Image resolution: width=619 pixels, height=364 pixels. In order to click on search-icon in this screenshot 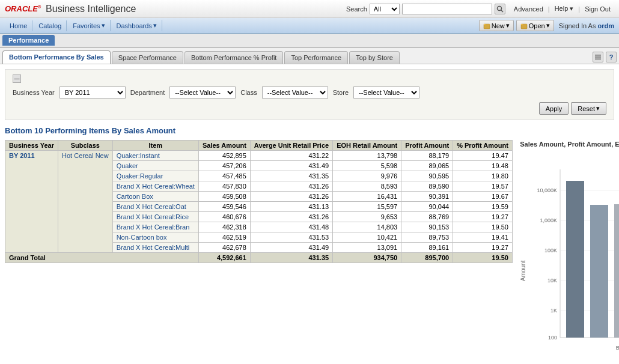, I will do `click(500, 9)`.